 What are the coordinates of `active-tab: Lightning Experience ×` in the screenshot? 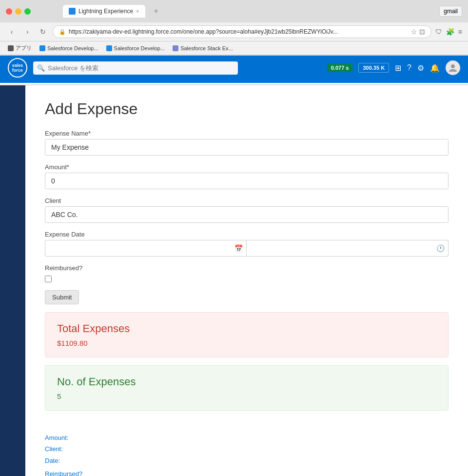 It's located at (104, 11).